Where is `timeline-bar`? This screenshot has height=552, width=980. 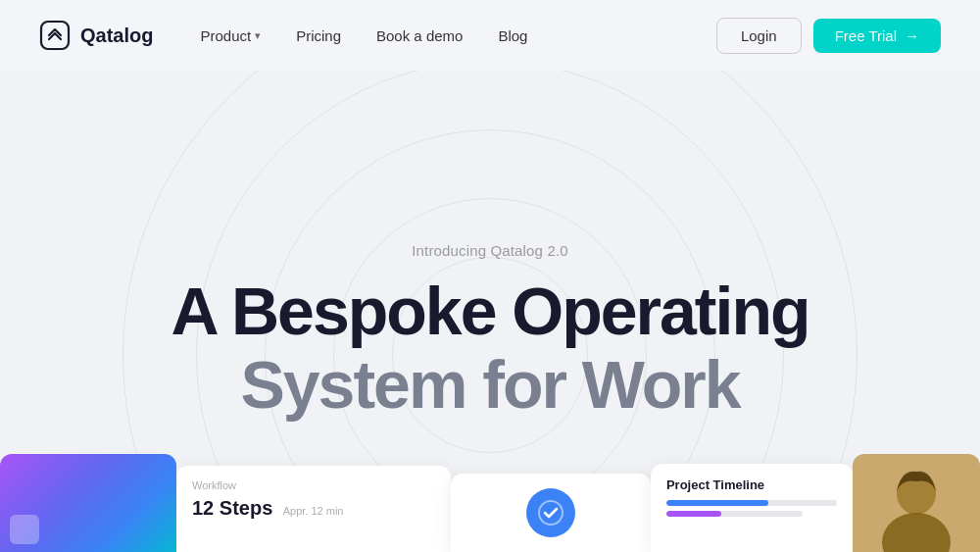 timeline-bar is located at coordinates (752, 503).